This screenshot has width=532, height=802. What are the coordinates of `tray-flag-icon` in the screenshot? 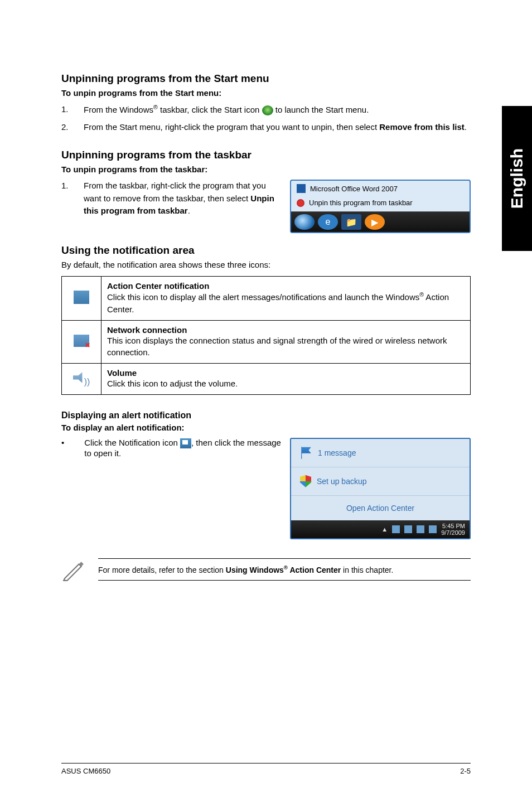 It's located at (433, 529).